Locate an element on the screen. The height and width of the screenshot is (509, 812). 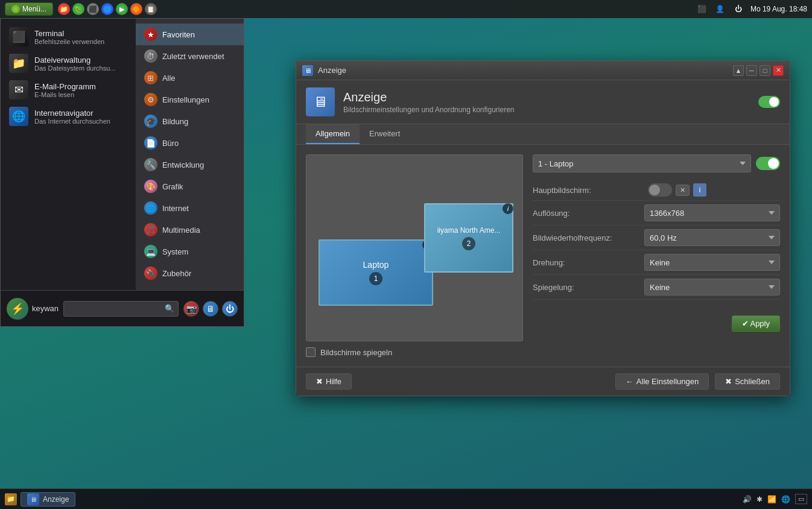
laptop-screen: i Laptop 1 is located at coordinates (376, 273).